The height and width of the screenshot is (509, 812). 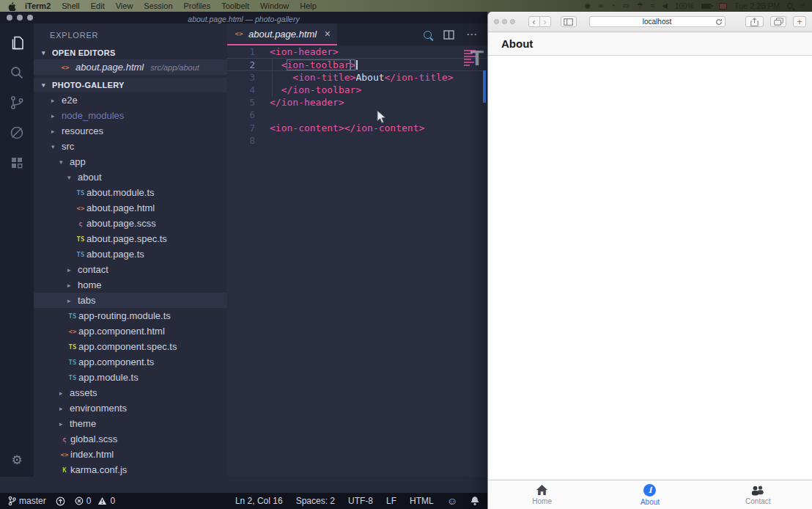 I want to click on tree-item-environments: ▸environments, so click(x=130, y=408).